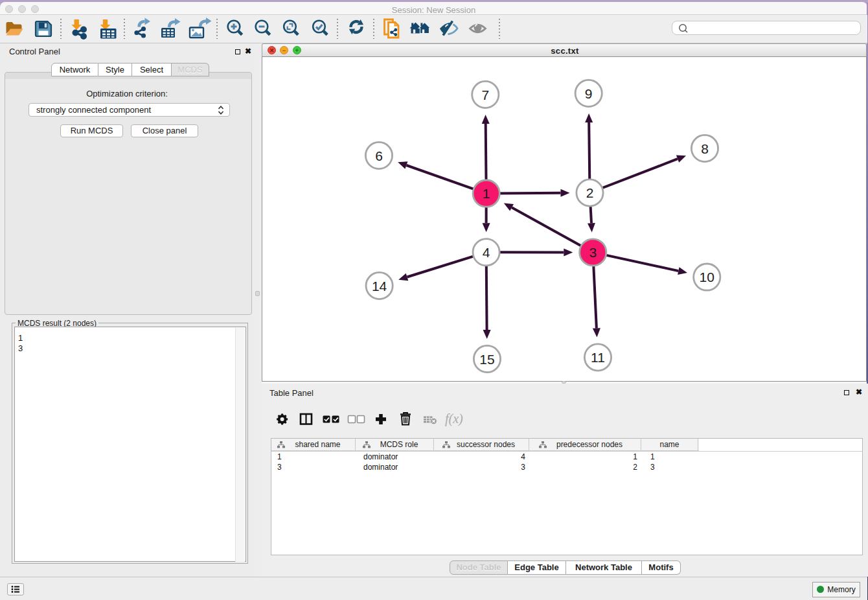 This screenshot has height=600, width=868. Describe the element at coordinates (593, 253) in the screenshot. I see `svg-text: 3` at that location.